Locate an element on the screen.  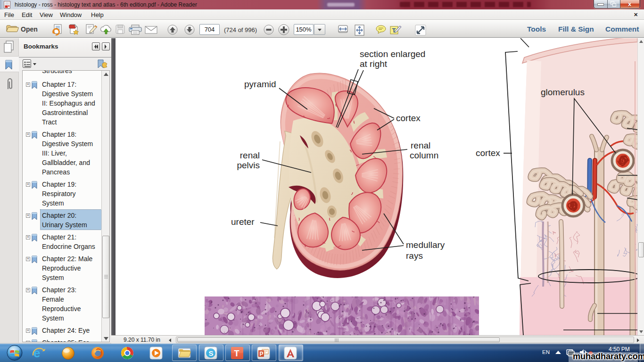
svg-text: glomerulus is located at coordinates (563, 92).